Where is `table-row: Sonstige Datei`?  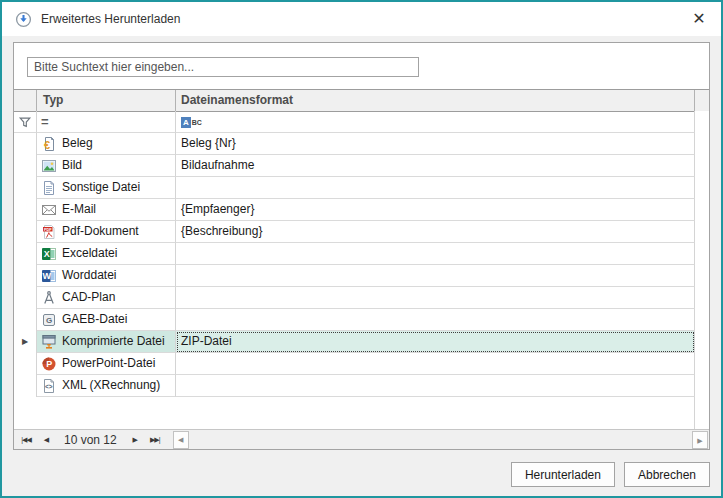 table-row: Sonstige Datei is located at coordinates (362, 188).